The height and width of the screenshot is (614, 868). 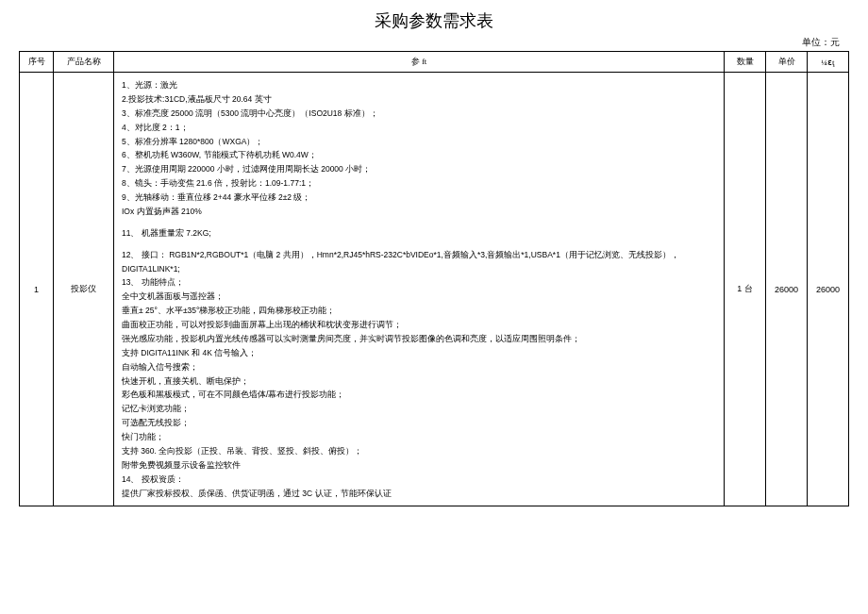 I want to click on table-header-row: 序号 产品名称 参 ft 数量 单价 ¼ɛţ, so click(x=434, y=62).